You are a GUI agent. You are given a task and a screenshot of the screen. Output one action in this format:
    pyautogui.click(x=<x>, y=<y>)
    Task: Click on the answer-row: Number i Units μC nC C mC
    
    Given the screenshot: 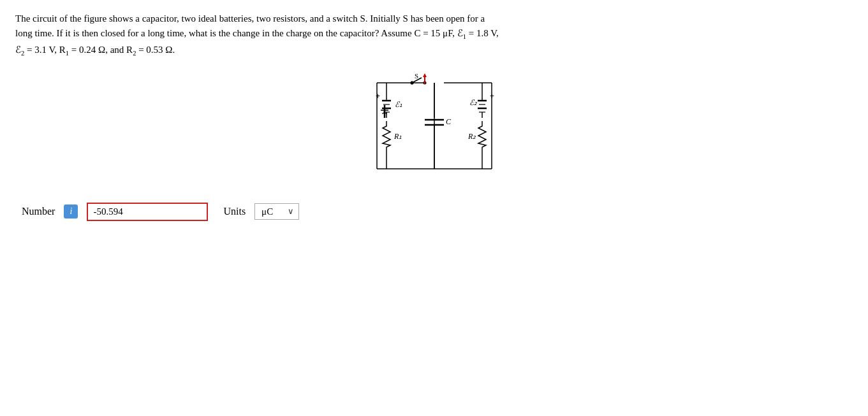 What is the action you would take?
    pyautogui.click(x=438, y=212)
    